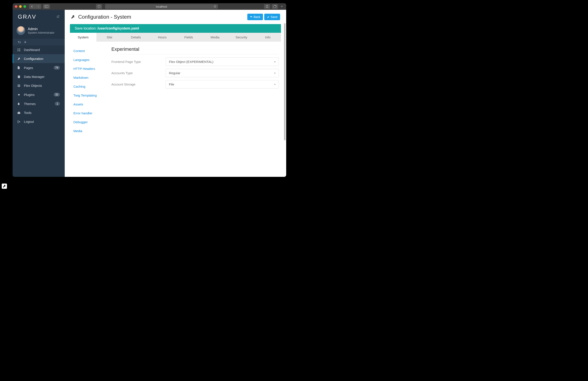  Describe the element at coordinates (58, 17) in the screenshot. I see `external-link-icon` at that location.